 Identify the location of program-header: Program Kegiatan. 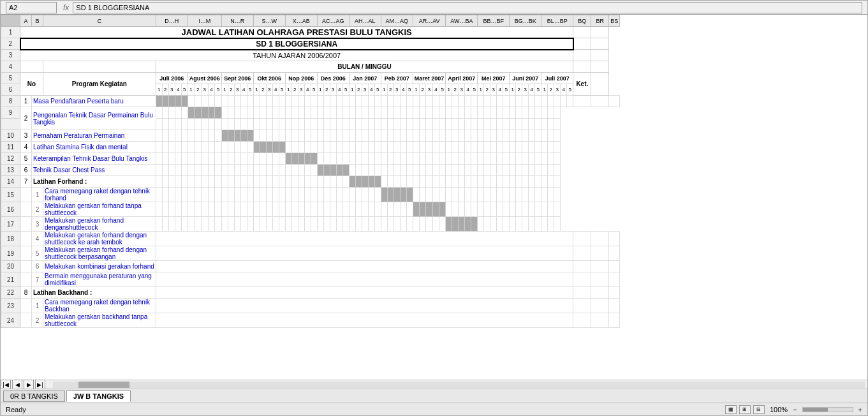
(99, 84).